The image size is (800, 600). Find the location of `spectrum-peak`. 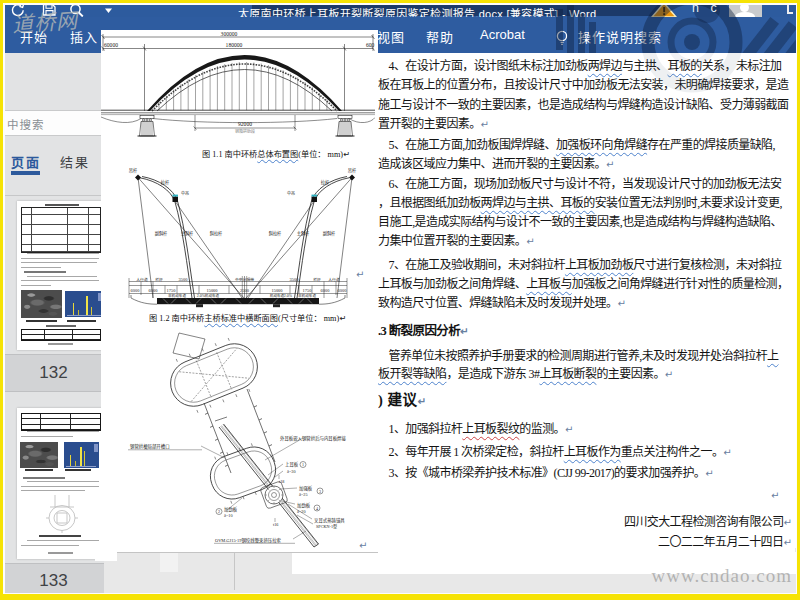

spectrum-peak is located at coordinates (84, 458).